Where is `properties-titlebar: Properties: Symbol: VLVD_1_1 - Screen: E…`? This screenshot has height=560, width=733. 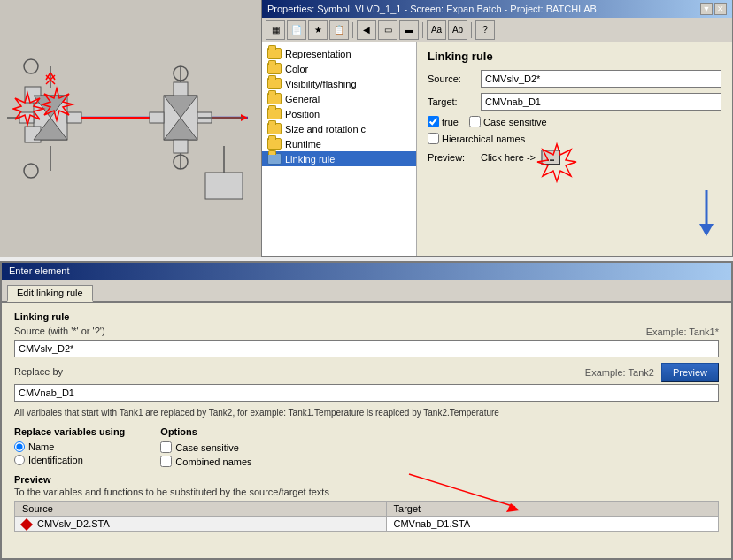 properties-titlebar: Properties: Symbol: VLVD_1_1 - Screen: E… is located at coordinates (498, 9).